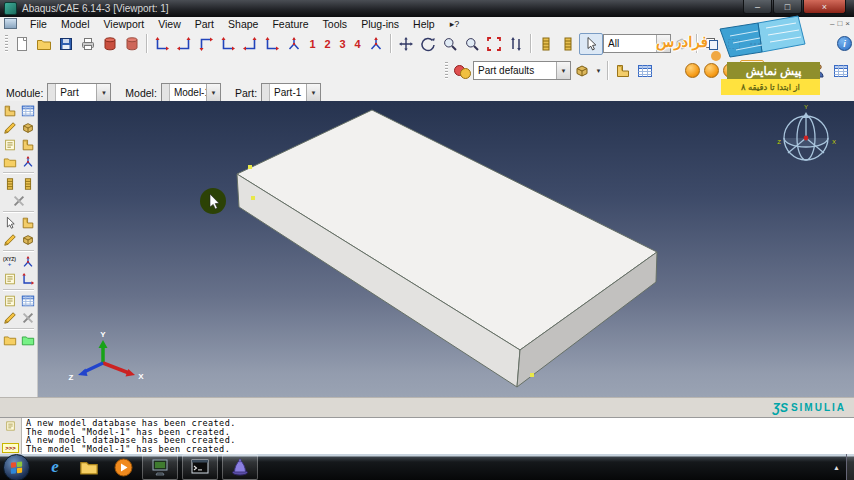  Describe the element at coordinates (28, 145) in the screenshot. I see `tool-cut-extrude` at that location.